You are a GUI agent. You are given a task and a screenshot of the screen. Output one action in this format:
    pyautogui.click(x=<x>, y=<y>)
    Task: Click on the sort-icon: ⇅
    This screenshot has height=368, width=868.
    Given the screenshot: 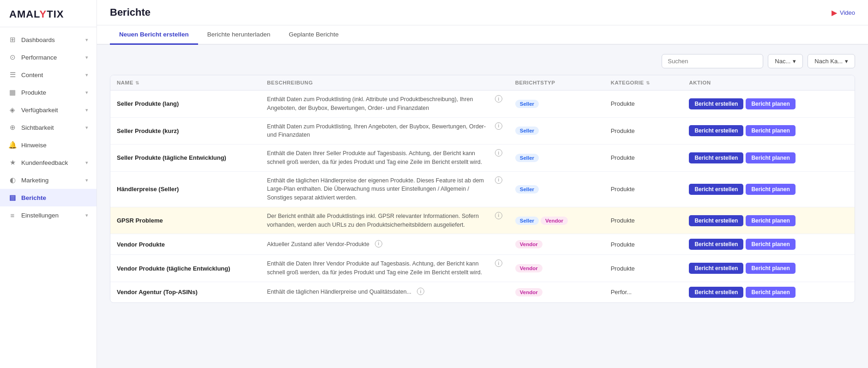 What is the action you would take?
    pyautogui.click(x=648, y=83)
    